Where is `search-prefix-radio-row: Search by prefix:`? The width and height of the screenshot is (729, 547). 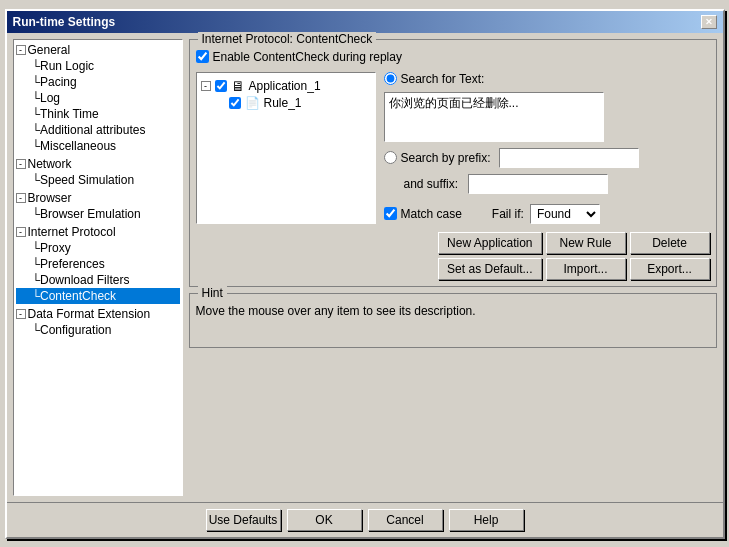
search-prefix-radio-row: Search by prefix: is located at coordinates (547, 158).